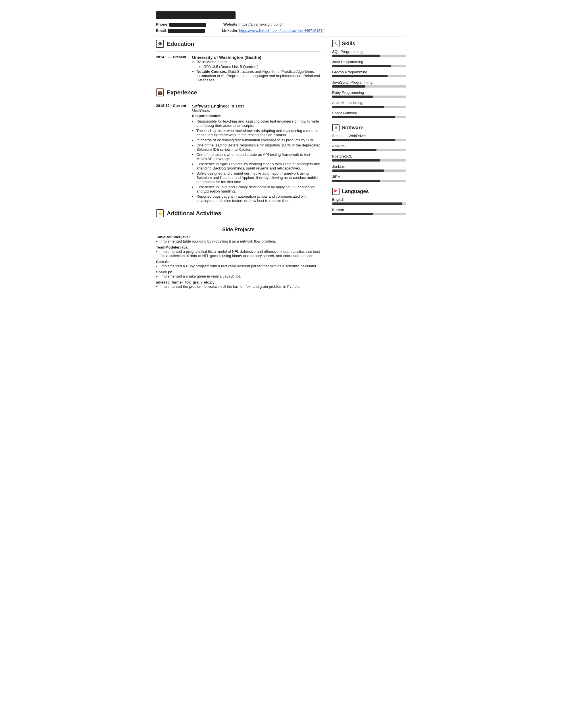 The image size is (562, 728). What do you see at coordinates (259, 199) in the screenshot?
I see `responsibility-item: Reported bugs caught in automation scrip…` at bounding box center [259, 199].